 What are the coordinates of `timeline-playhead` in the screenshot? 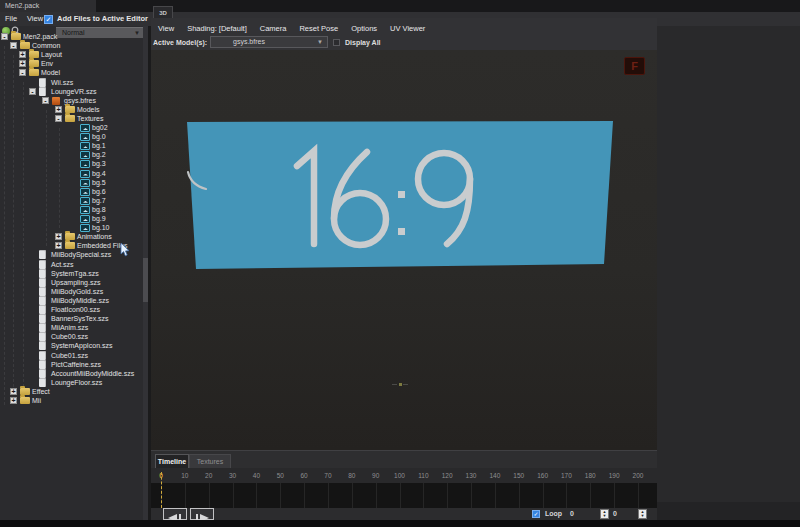 It's located at (162, 490).